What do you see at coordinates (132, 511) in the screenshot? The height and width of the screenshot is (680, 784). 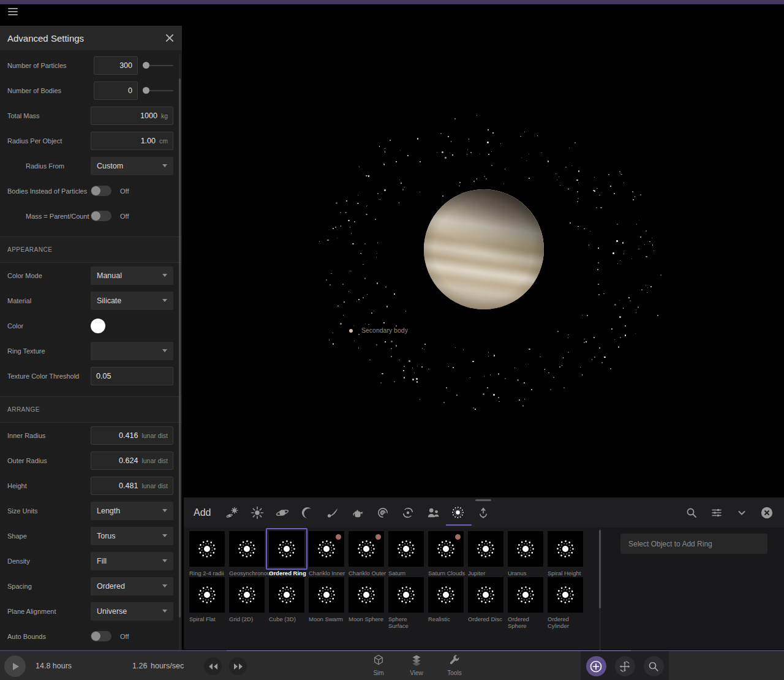 I see `size-units-dropdown: Length` at bounding box center [132, 511].